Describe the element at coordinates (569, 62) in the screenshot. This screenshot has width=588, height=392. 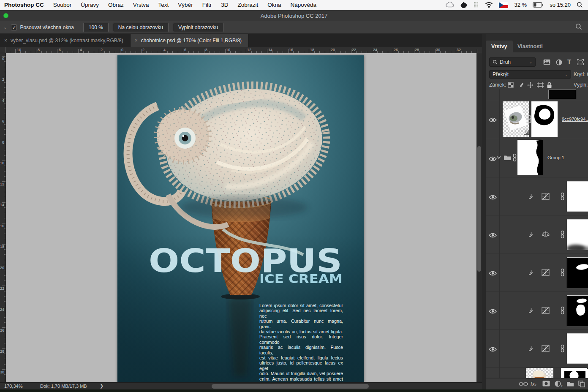
I see `type-layer-filter-icon: T` at that location.